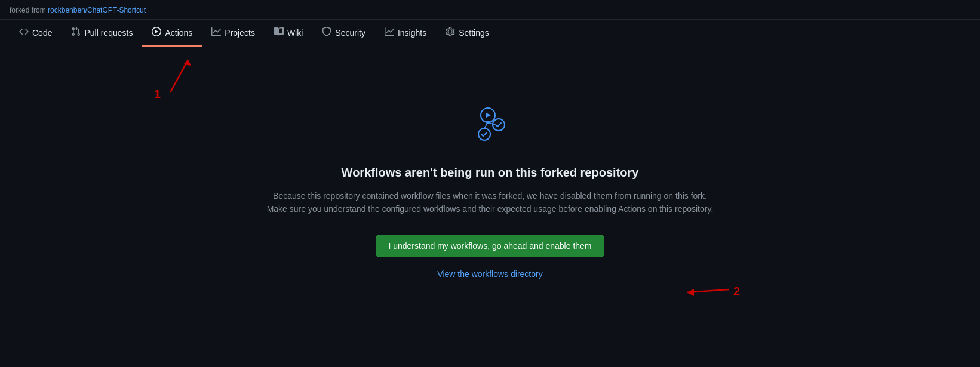 This screenshot has height=367, width=980. Describe the element at coordinates (27, 10) in the screenshot. I see `fork-prefix: forked from` at that location.